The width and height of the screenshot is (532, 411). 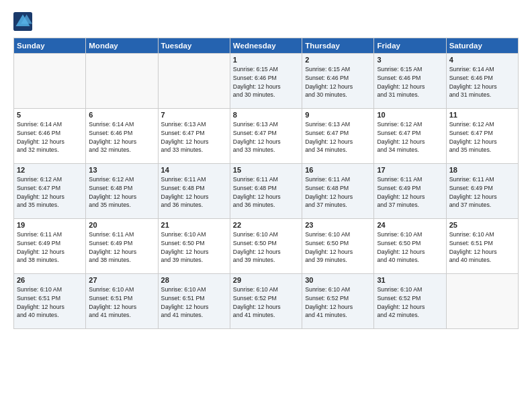 What do you see at coordinates (50, 225) in the screenshot?
I see `day-number: 19` at bounding box center [50, 225].